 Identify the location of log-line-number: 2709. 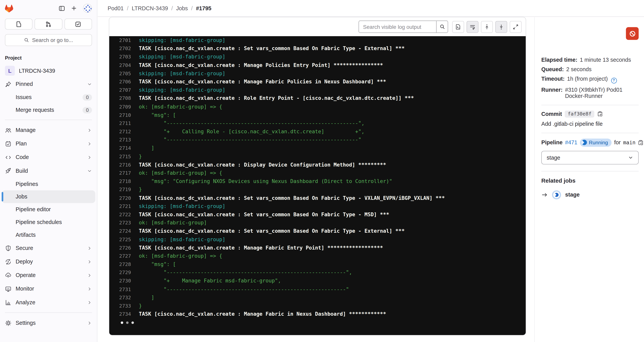
(120, 106).